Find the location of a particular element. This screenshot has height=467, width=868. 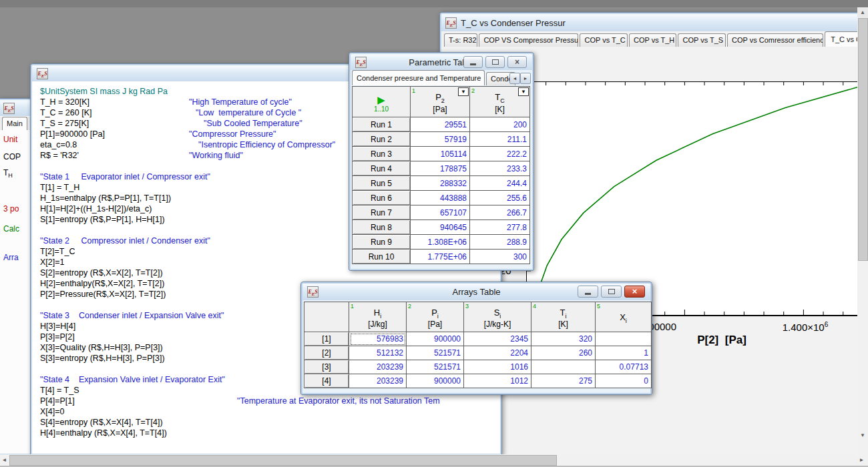

tab-scroll-left-icon: ◄ is located at coordinates (515, 79).